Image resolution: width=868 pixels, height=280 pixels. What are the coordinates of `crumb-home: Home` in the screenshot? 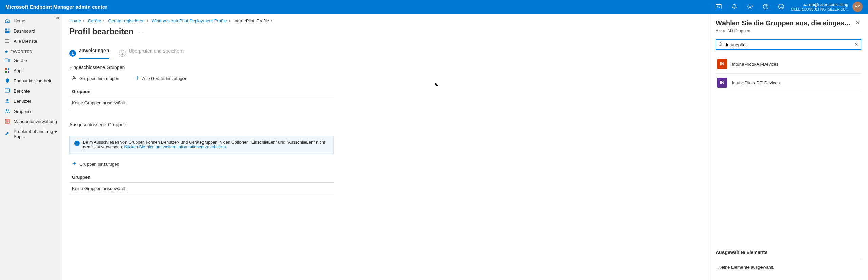 It's located at (75, 21).